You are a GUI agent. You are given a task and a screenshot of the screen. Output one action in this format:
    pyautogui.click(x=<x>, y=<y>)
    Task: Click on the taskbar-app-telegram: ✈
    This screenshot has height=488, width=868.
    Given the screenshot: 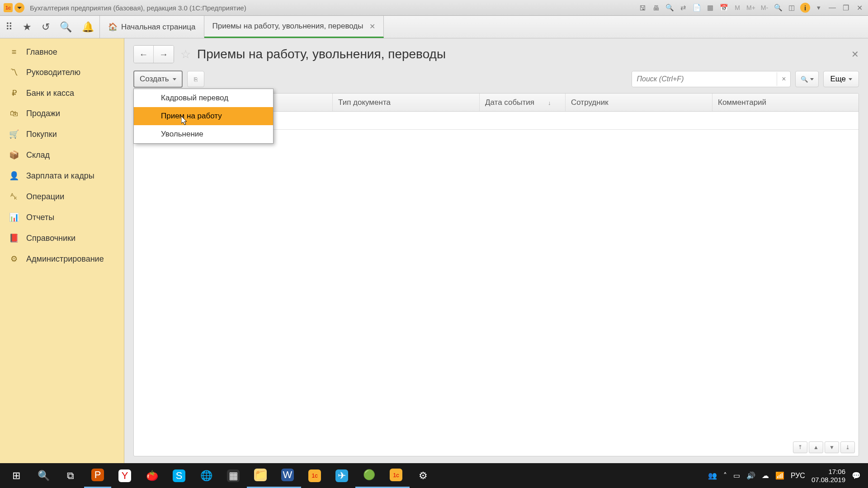 What is the action you would take?
    pyautogui.click(x=342, y=475)
    